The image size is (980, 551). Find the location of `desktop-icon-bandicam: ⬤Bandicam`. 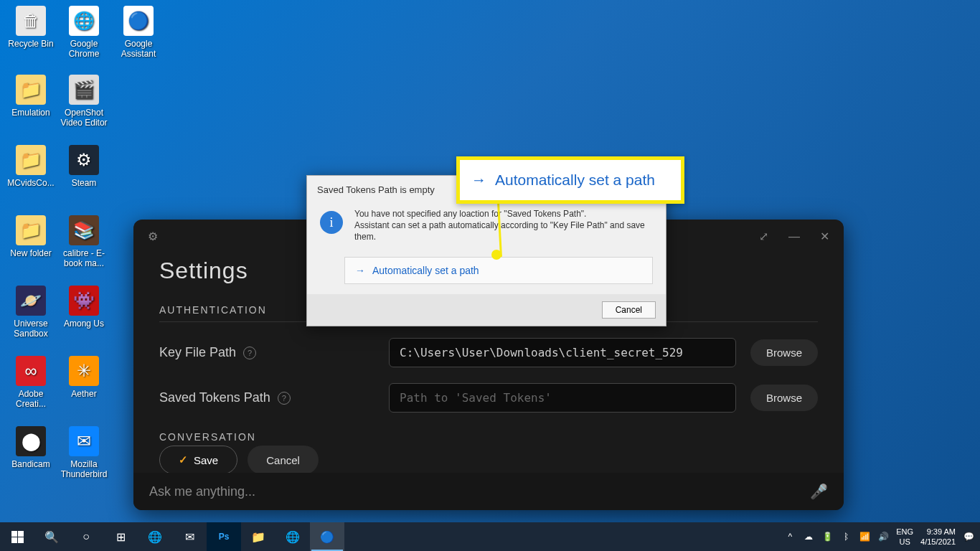

desktop-icon-bandicam: ⬤Bandicam is located at coordinates (31, 448).